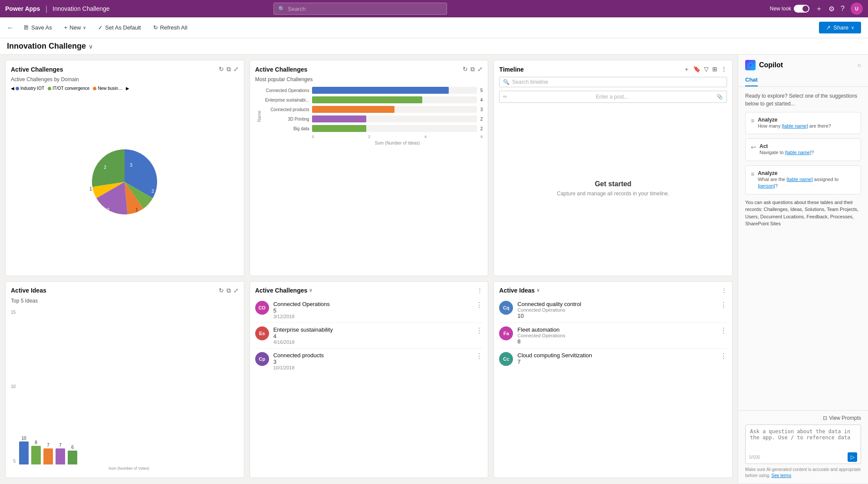  What do you see at coordinates (613, 82) in the screenshot?
I see `timeline-search: 🔍 Search timeline` at bounding box center [613, 82].